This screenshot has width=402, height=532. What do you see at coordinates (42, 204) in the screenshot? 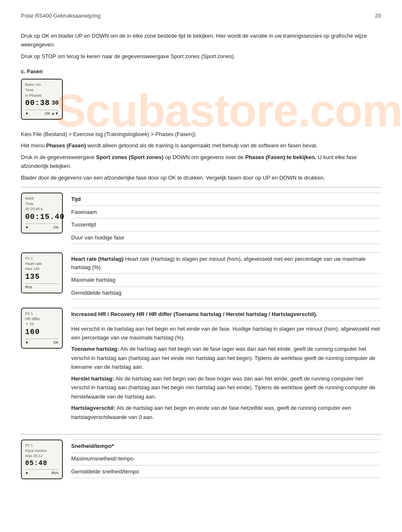
I see `device2-line2: Time` at bounding box center [42, 204].